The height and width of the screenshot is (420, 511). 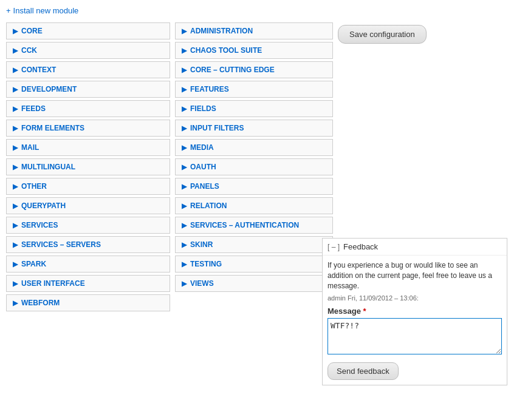 I want to click on left-module-item: ▶FORM ELEMENTS, so click(x=88, y=128).